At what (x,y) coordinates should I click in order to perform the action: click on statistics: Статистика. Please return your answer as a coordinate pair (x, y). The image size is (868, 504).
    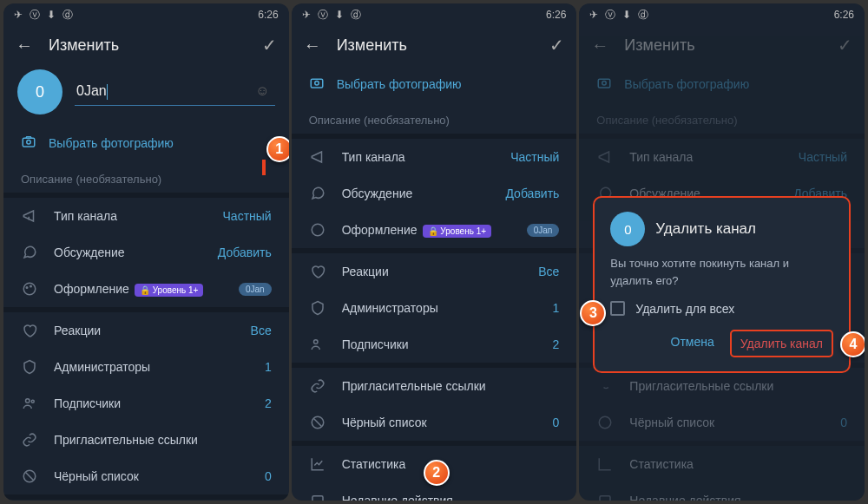
    Looking at the image, I should click on (146, 500).